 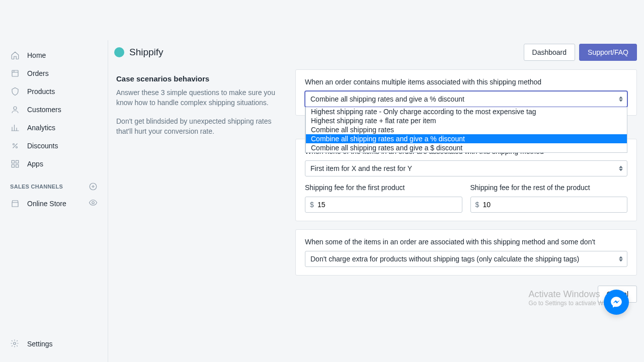 I want to click on dropdown-option: Combine all shipping rates and give a % …, so click(x=466, y=139).